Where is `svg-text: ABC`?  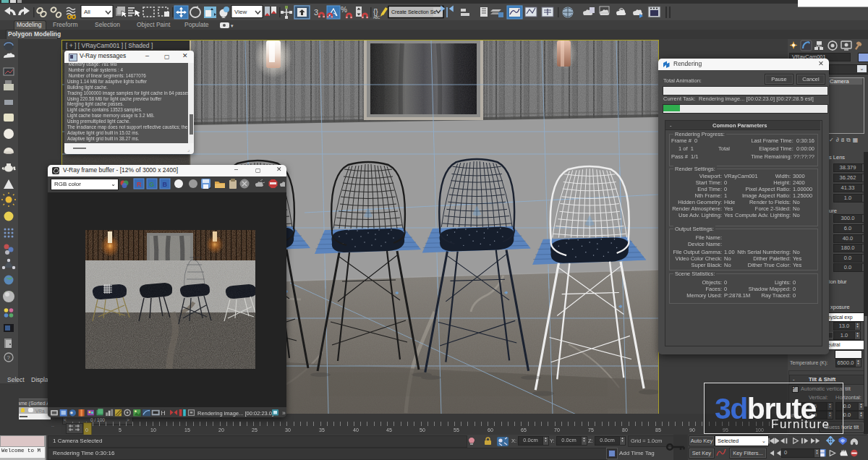
svg-text: ABC is located at coordinates (377, 17).